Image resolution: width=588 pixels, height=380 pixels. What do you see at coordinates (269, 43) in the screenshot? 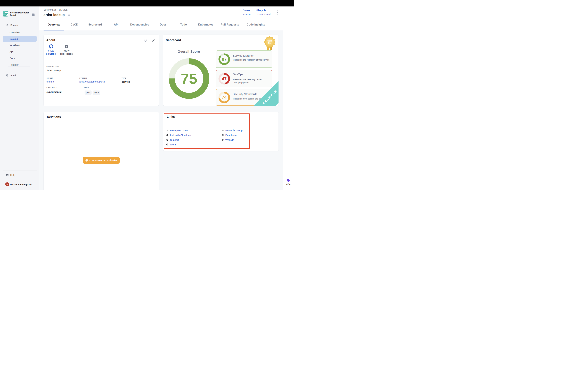
I see `svg-text: Tier` at bounding box center [269, 43].